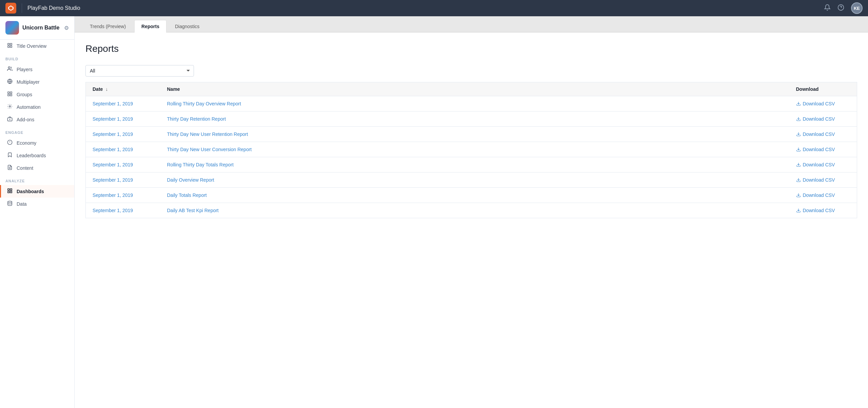  Describe the element at coordinates (10, 204) in the screenshot. I see `data-icon` at that location.